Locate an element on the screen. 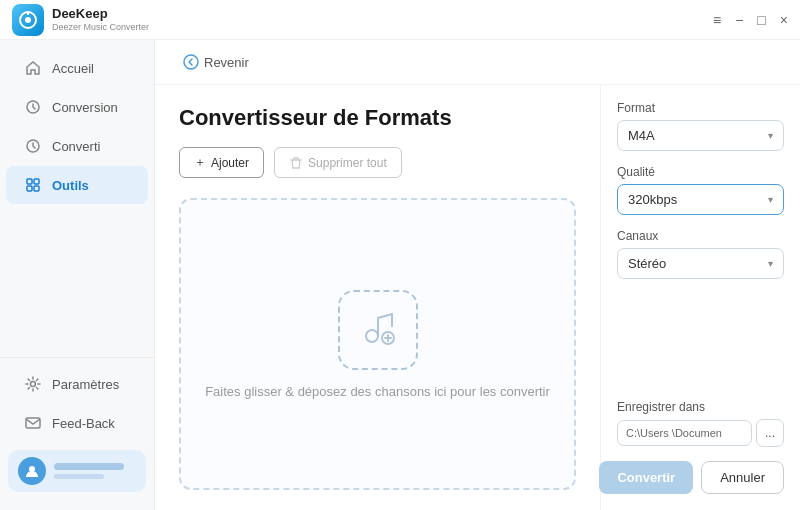 The height and width of the screenshot is (510, 800). add-button: ＋ Ajouter is located at coordinates (222, 162).